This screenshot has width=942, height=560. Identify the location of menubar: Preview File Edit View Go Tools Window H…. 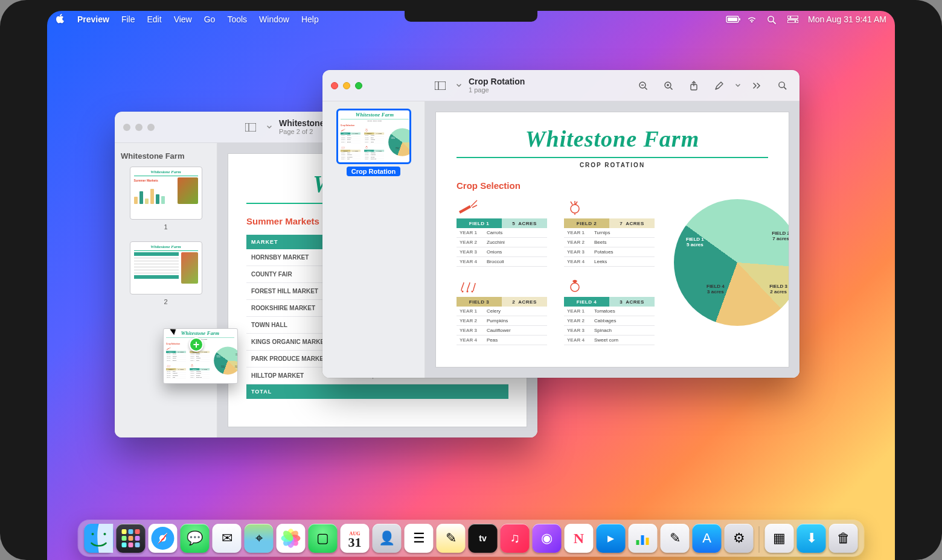
(471, 19).